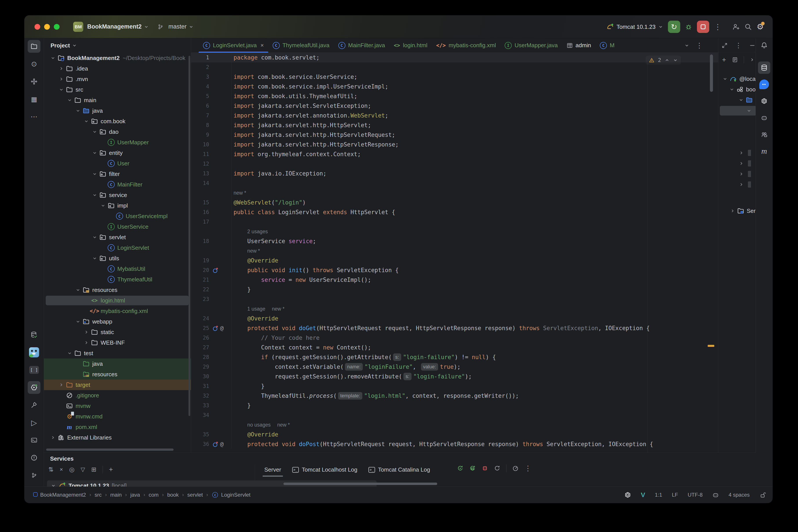 This screenshot has width=798, height=532. I want to click on indent-widget: 4 spaces, so click(739, 495).